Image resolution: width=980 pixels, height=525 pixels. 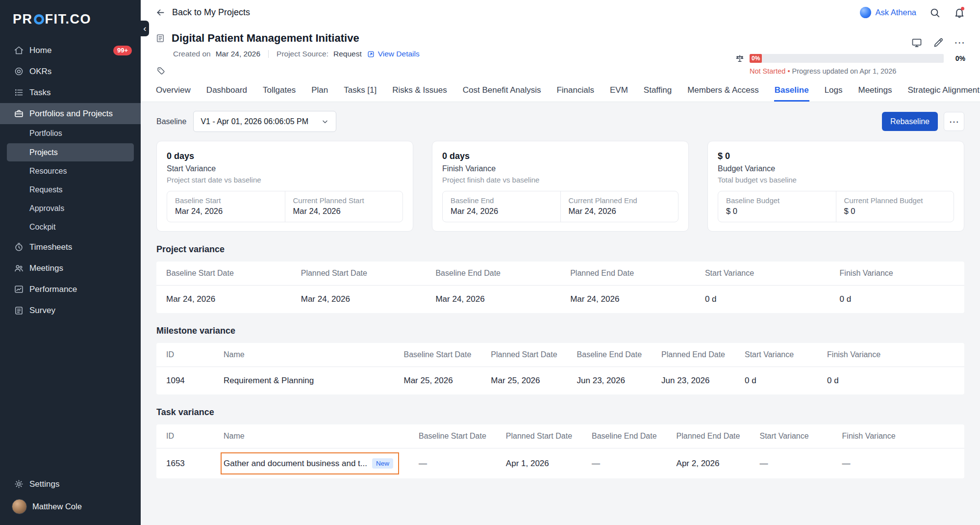 What do you see at coordinates (71, 209) in the screenshot?
I see `sidebar-subitem-approvals: Approvals` at bounding box center [71, 209].